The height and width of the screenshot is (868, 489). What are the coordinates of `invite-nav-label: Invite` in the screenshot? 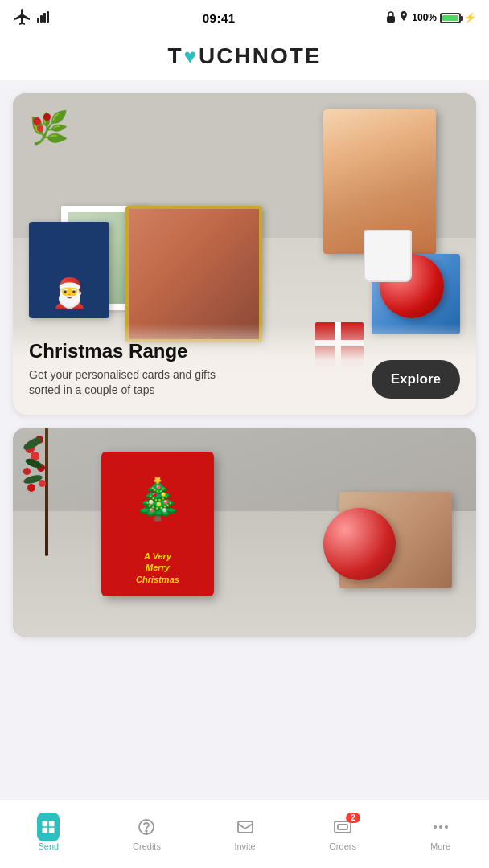 It's located at (244, 846).